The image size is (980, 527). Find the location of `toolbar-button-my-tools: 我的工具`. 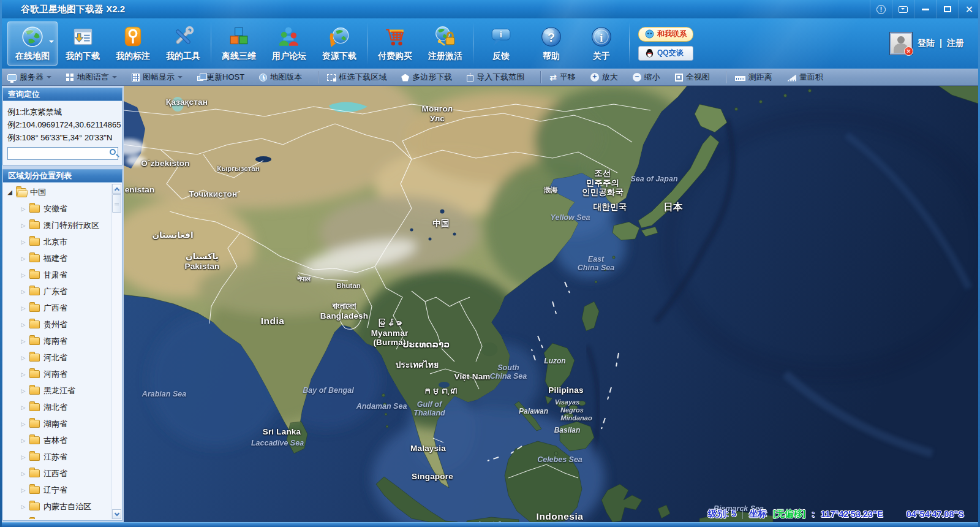

toolbar-button-my-tools: 我的工具 is located at coordinates (183, 44).